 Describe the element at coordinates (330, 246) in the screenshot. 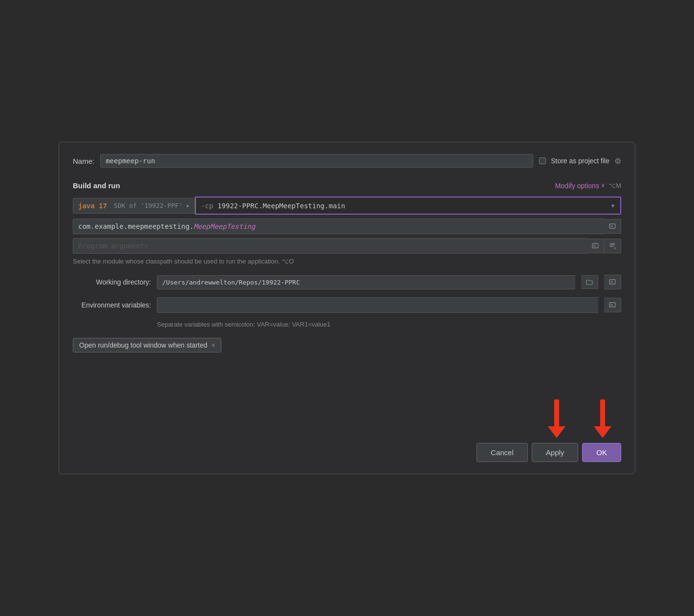

I see `prog-args-field: Program arguments` at that location.